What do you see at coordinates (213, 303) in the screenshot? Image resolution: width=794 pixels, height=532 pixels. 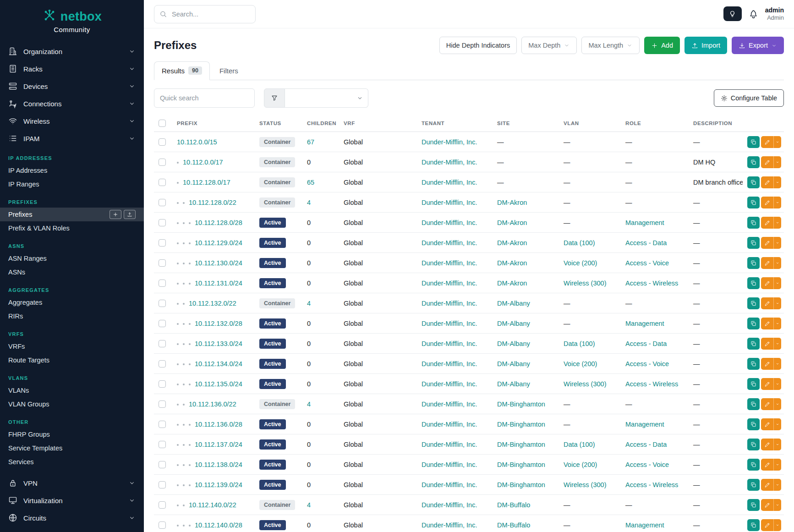 I see `prefix-link: 10.112.132.0/22` at bounding box center [213, 303].